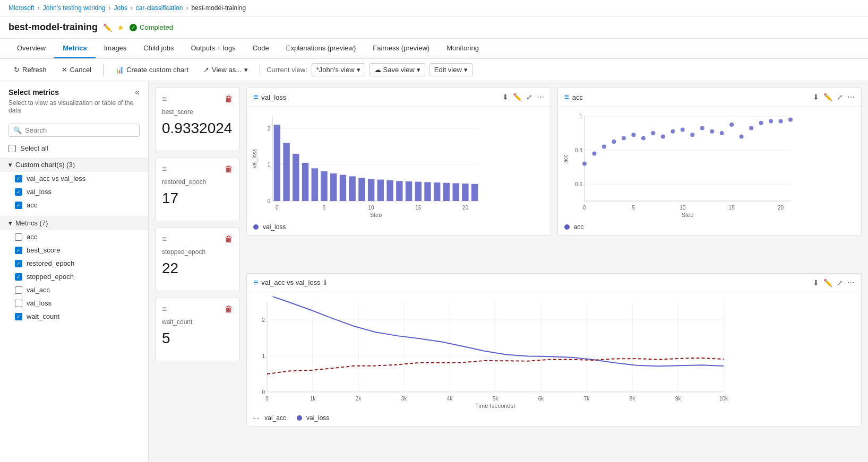  I want to click on val-acc-expand-icon: ⤢, so click(840, 283).